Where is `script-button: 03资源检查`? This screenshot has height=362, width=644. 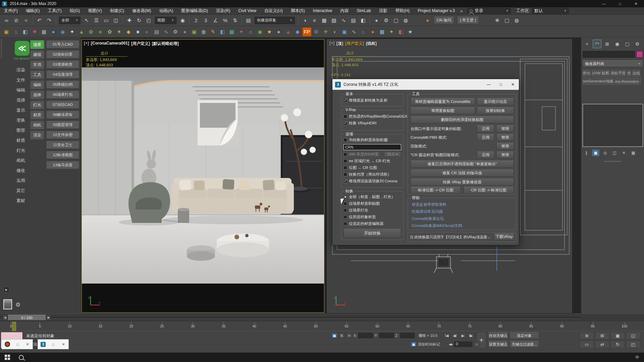
script-button: 03资源检查 is located at coordinates (63, 64).